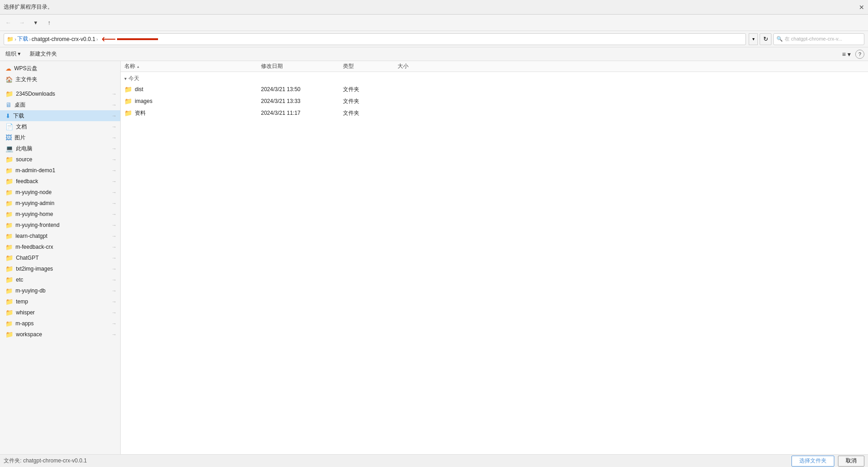  I want to click on sidebar-item-m-yuying-frontend: 📁 m-yuying-frontend →, so click(60, 225).